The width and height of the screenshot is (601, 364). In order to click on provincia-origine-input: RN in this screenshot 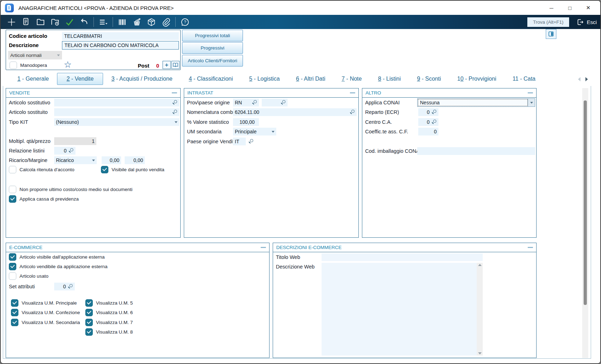, I will do `click(246, 103)`.